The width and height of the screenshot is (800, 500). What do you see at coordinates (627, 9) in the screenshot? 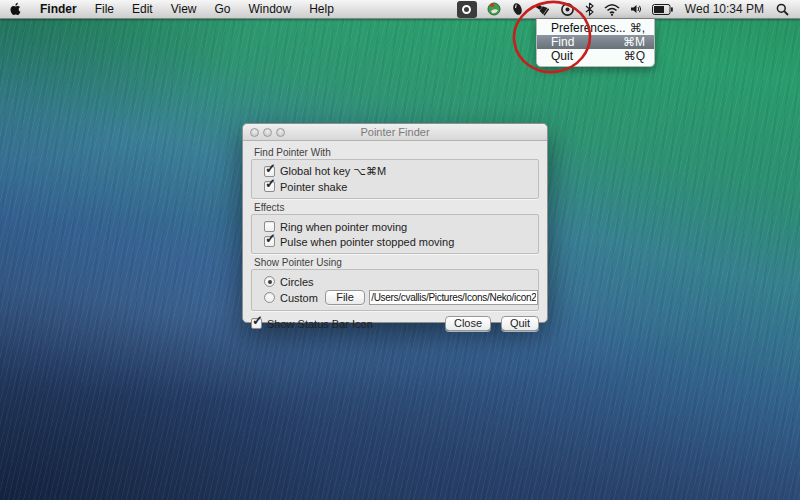
I see `menu-bar-status-area: Wed 10:34 PM` at bounding box center [627, 9].